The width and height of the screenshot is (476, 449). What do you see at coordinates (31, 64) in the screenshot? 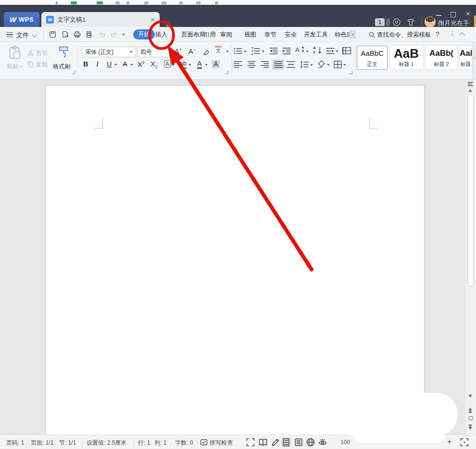
I see `copy-icon` at bounding box center [31, 64].